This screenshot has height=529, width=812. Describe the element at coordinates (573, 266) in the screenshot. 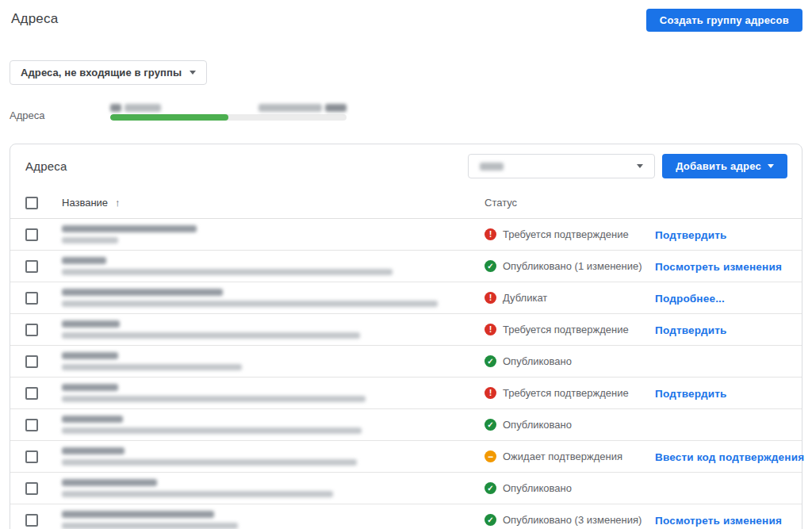

I see `status-text: Опубликовано (1 изменение)` at that location.